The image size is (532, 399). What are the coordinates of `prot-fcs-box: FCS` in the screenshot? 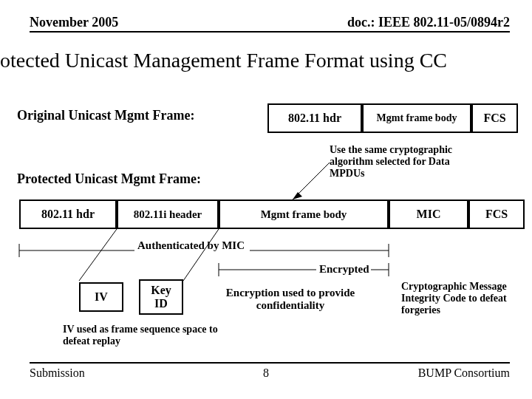 It's located at (497, 214).